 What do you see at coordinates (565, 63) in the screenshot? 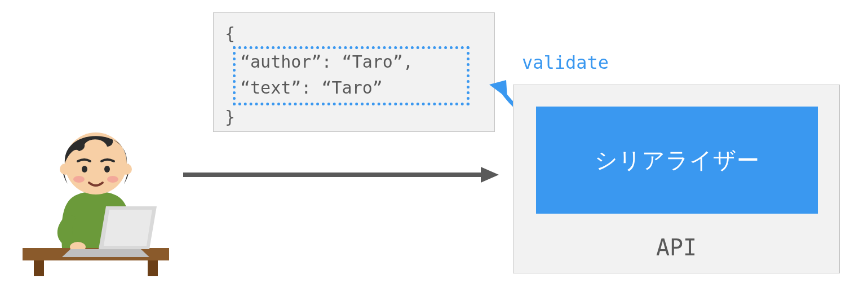
I see `validate-label: validate` at bounding box center [565, 63].